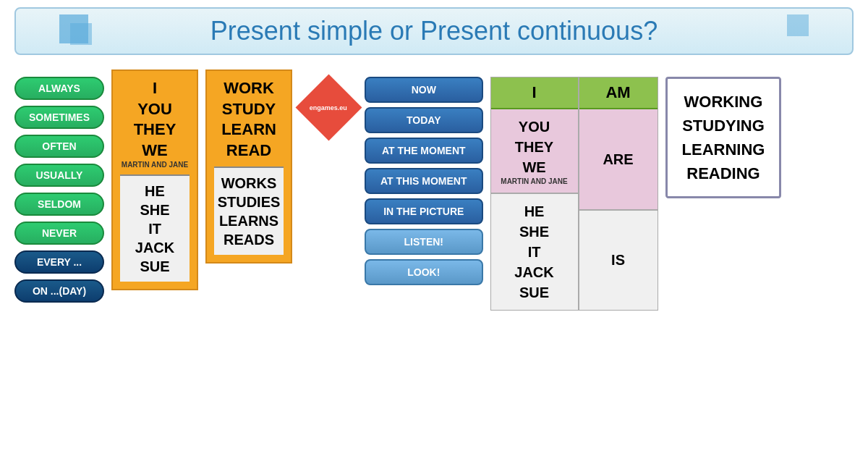  What do you see at coordinates (59, 262) in the screenshot?
I see `adverb-every: EVERY ...` at bounding box center [59, 262].